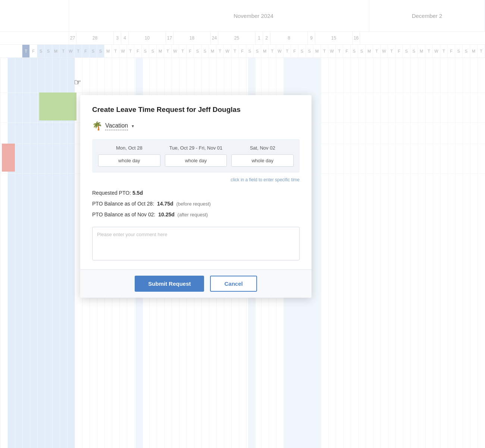 The height and width of the screenshot is (448, 485). Describe the element at coordinates (196, 204) in the screenshot. I see `pto-balance-oct-line: PTO Balance as of Oct 28: 14.75d (before…` at that location.